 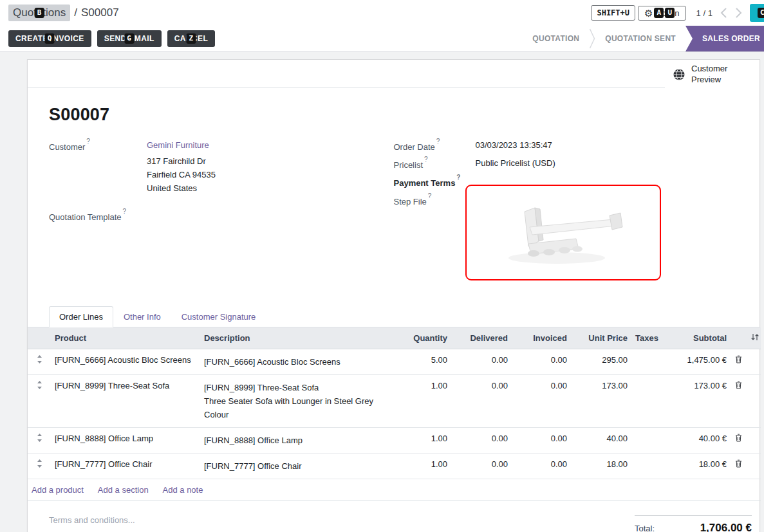 What do you see at coordinates (219, 316) in the screenshot?
I see `tab-customer-signature: Customer Signature` at bounding box center [219, 316].